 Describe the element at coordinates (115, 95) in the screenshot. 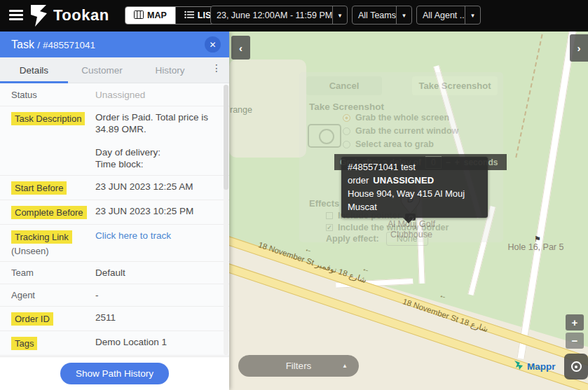

I see `task-field-row: Status Unassigned` at that location.